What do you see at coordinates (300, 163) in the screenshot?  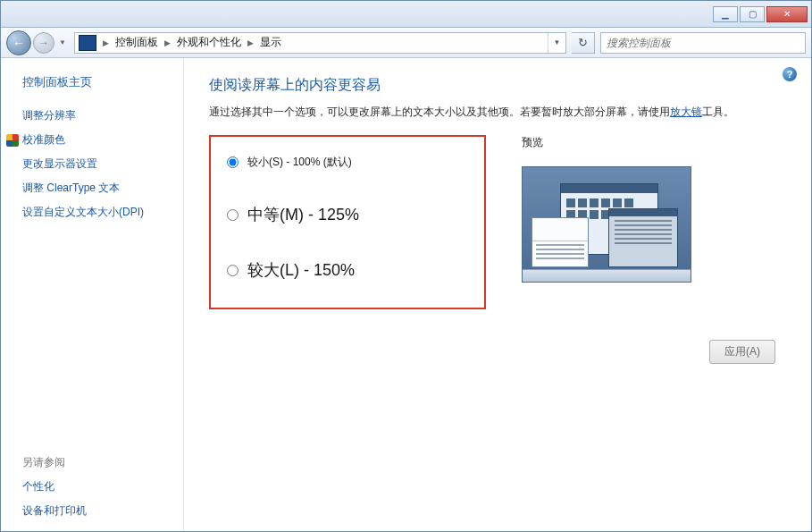 I see `radio-small-label: 较小(S) - 100% (默认)` at bounding box center [300, 163].